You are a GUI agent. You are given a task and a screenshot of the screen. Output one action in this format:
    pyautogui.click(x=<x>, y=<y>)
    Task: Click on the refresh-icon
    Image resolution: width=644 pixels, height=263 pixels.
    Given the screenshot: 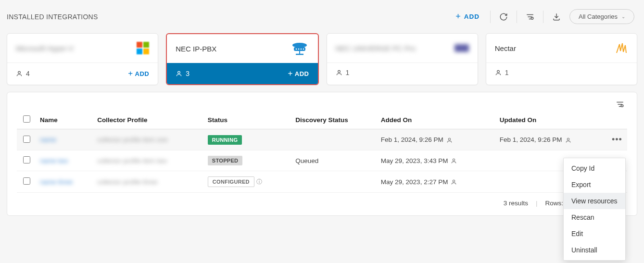 What is the action you would take?
    pyautogui.click(x=504, y=17)
    